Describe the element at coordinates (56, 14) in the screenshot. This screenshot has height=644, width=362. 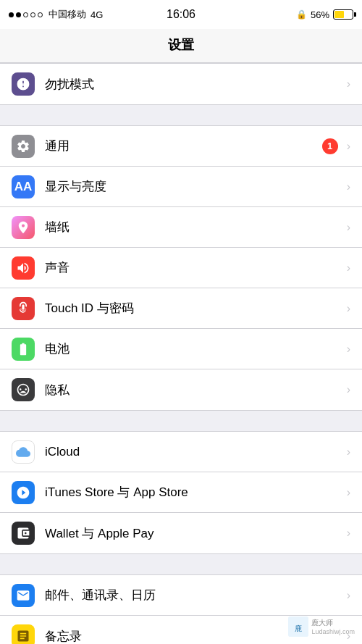
I see `status-left: 中国移动 4G` at that location.